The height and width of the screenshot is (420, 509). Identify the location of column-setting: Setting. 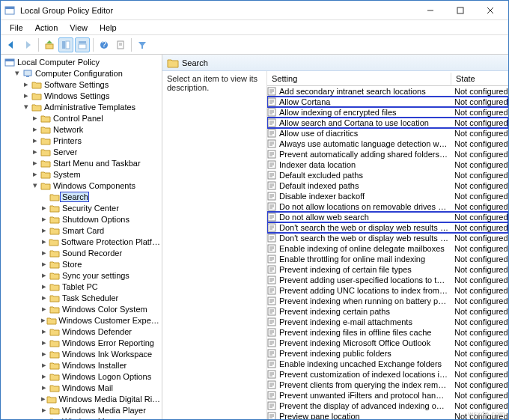
(359, 79).